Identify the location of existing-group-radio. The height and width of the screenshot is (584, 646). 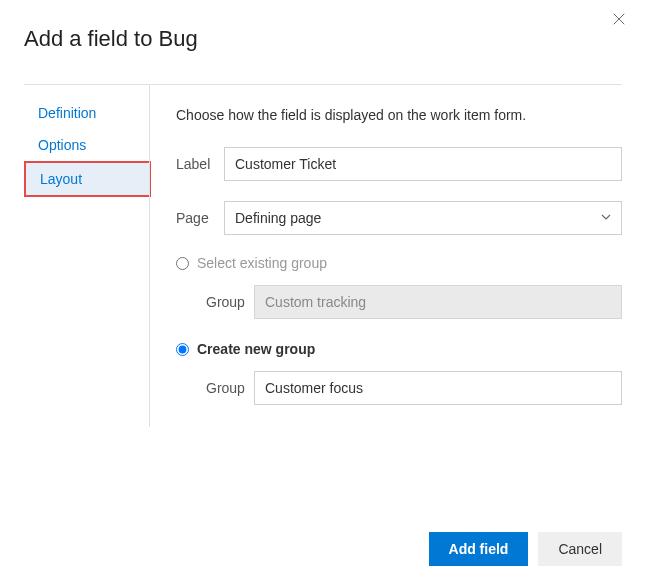
(182, 264).